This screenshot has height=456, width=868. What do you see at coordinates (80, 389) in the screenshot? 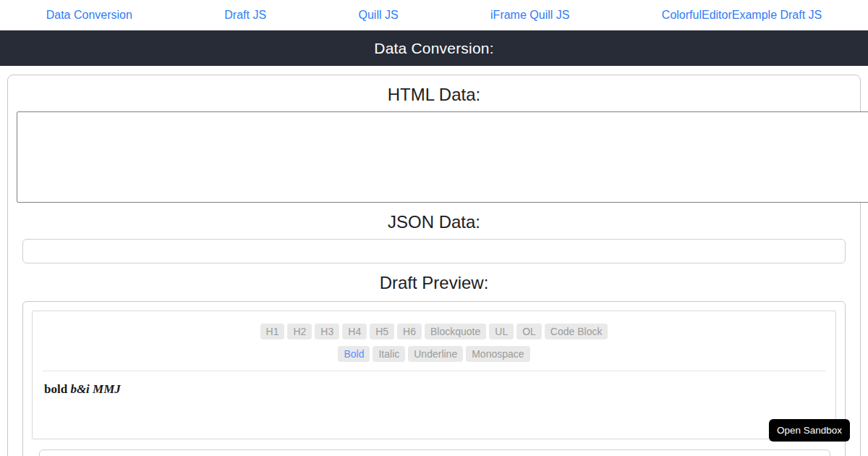
I see `editor-text-segment: b&i` at bounding box center [80, 389].